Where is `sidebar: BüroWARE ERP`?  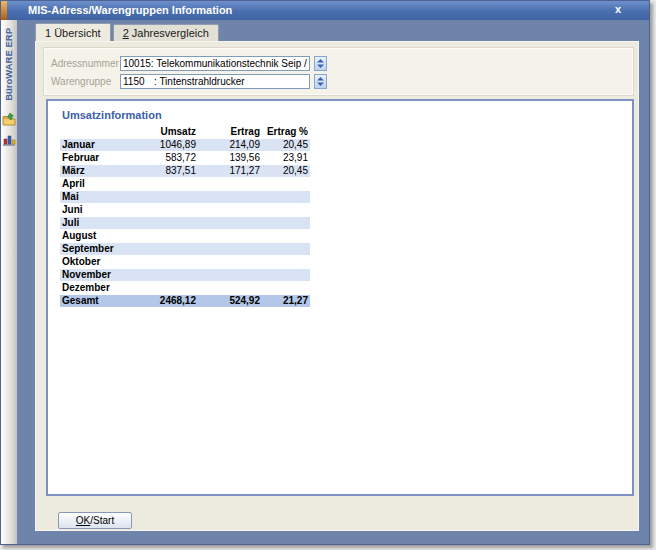
sidebar: BüroWARE ERP is located at coordinates (9, 282).